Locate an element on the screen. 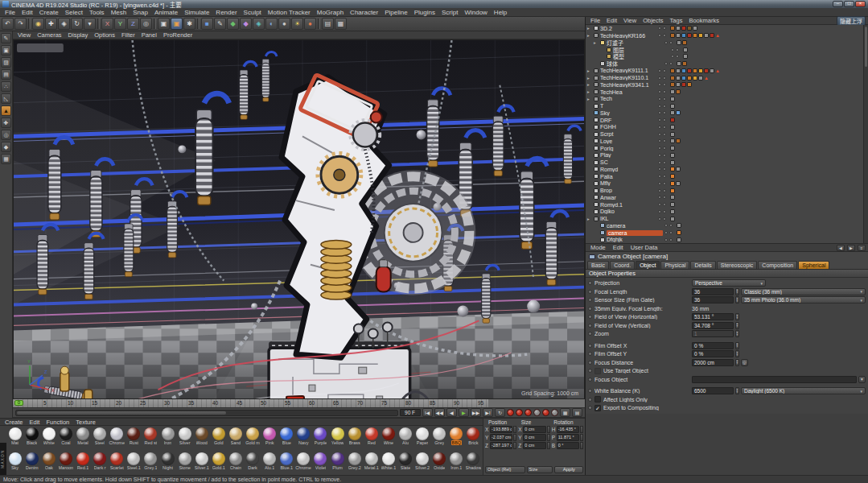  material-item: White is located at coordinates (48, 438).